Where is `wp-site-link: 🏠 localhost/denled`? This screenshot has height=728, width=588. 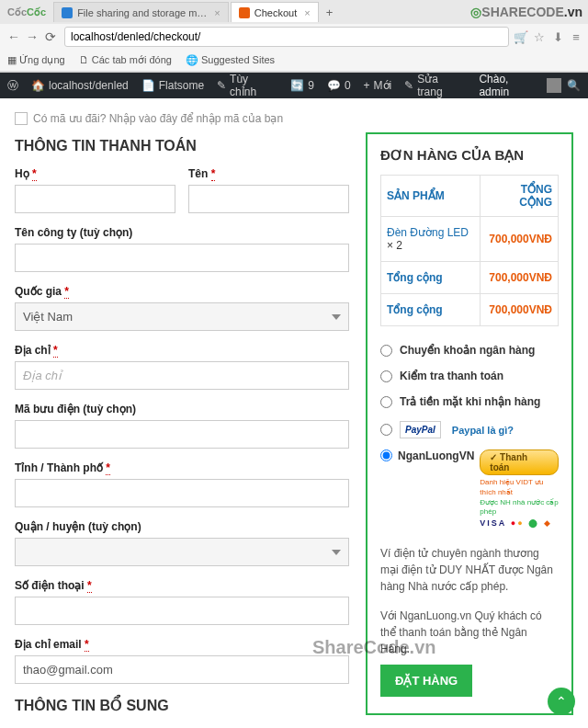 wp-site-link: 🏠 localhost/denled is located at coordinates (80, 85).